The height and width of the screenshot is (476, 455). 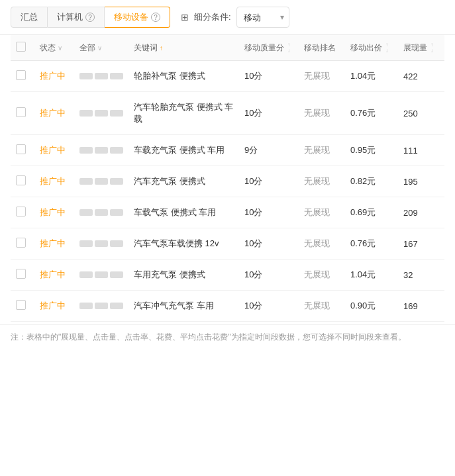 What do you see at coordinates (263, 17) in the screenshot?
I see `select-wrapper: 移动` at bounding box center [263, 17].